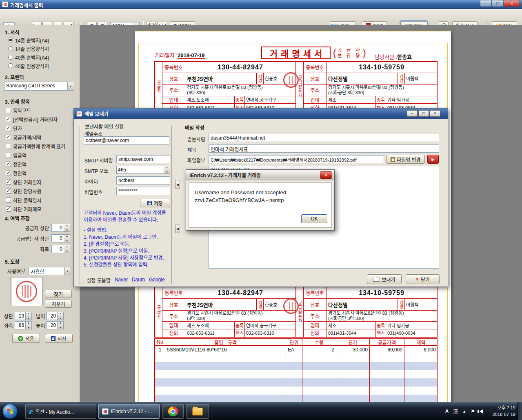 The height and width of the screenshot is (420, 522). Describe the element at coordinates (270, 325) in the screenshot. I see `doc-supplier-item: 연마석,공구기구` at that location.